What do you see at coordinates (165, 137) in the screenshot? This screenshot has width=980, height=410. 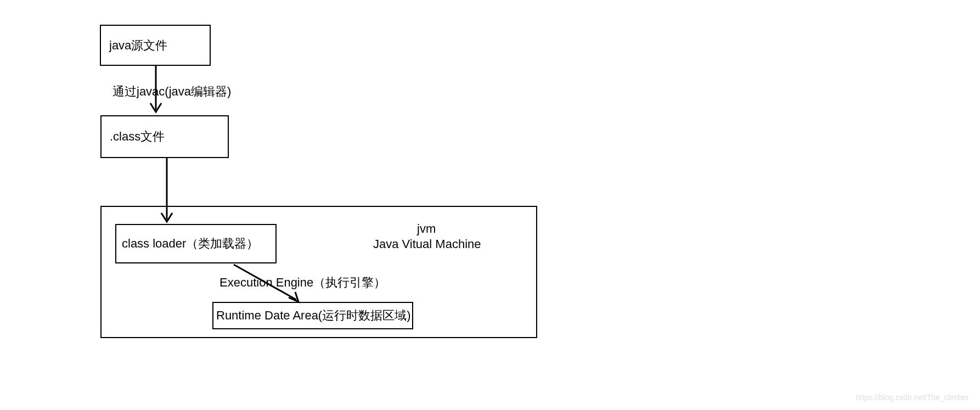 I see `class-file-box: .class文件` at bounding box center [165, 137].